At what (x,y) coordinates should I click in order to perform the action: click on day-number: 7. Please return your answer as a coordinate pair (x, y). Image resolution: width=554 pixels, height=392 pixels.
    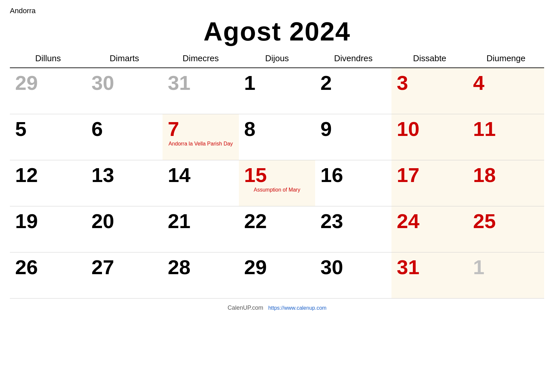
    Looking at the image, I should click on (201, 129).